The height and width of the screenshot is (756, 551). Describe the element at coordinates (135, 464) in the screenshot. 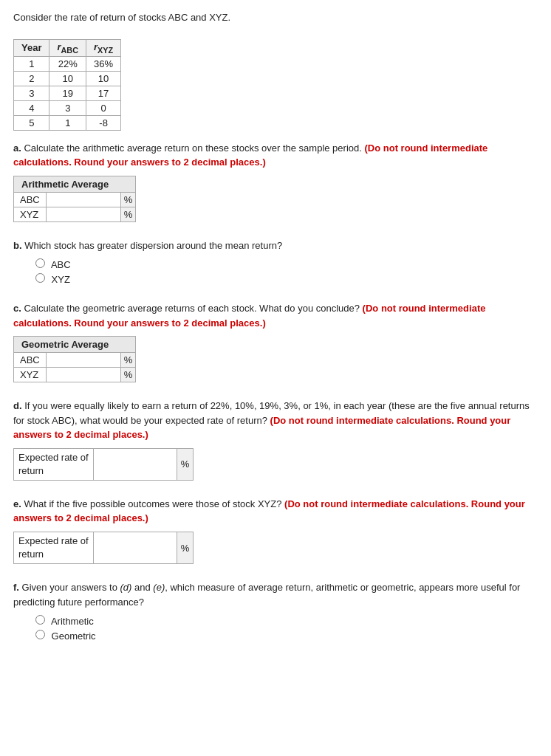

I see `expected-rate-d-input` at that location.